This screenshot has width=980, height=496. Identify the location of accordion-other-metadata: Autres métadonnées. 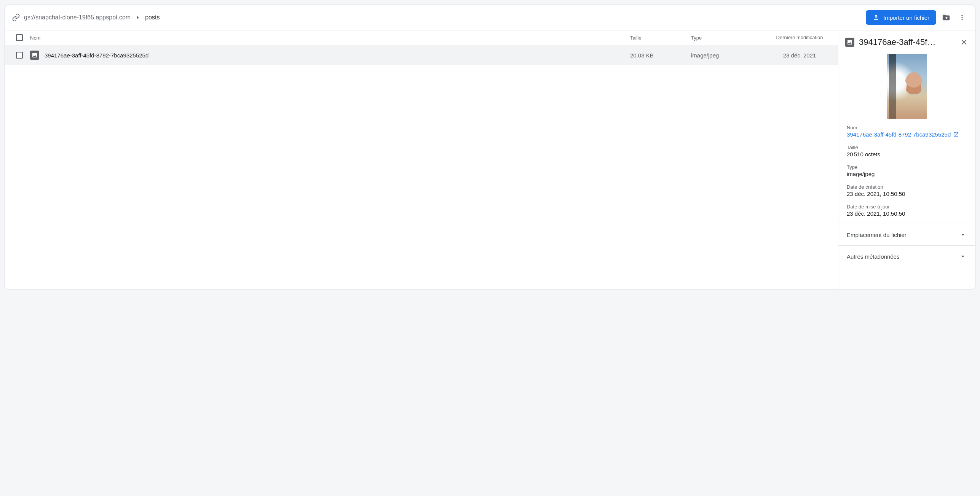
(907, 256).